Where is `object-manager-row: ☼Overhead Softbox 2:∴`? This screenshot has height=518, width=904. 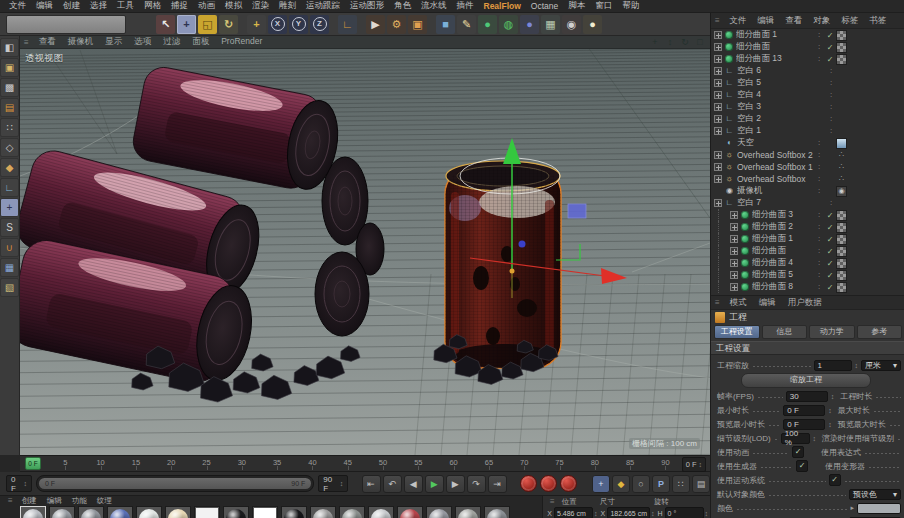
object-manager-row: ☼Overhead Softbox 2:∴ is located at coordinates (779, 155).